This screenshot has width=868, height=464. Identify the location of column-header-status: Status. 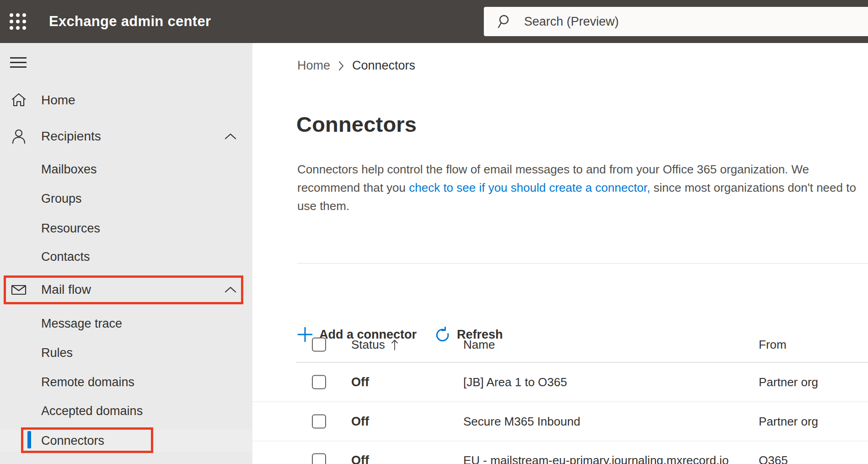
(375, 345).